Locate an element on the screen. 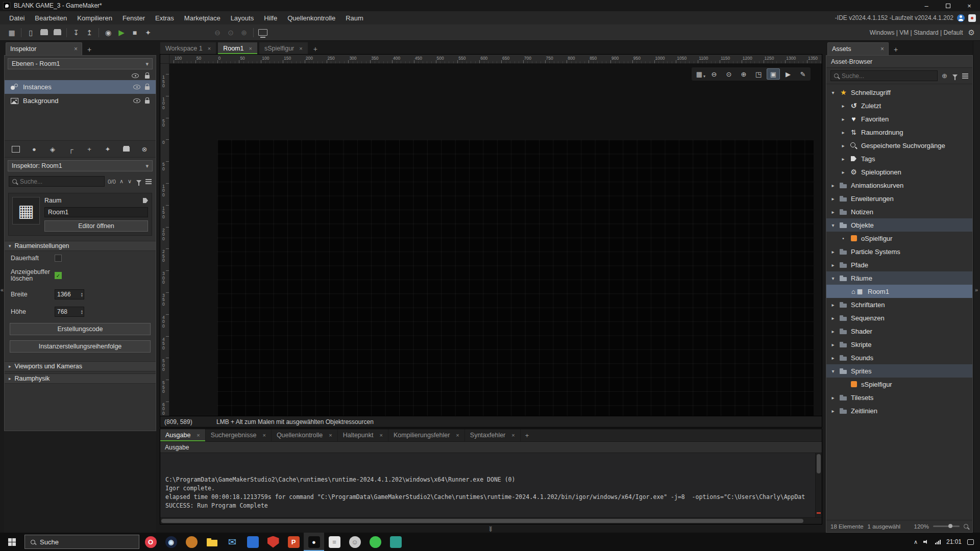 The height and width of the screenshot is (551, 980). photos-icon is located at coordinates (253, 542).